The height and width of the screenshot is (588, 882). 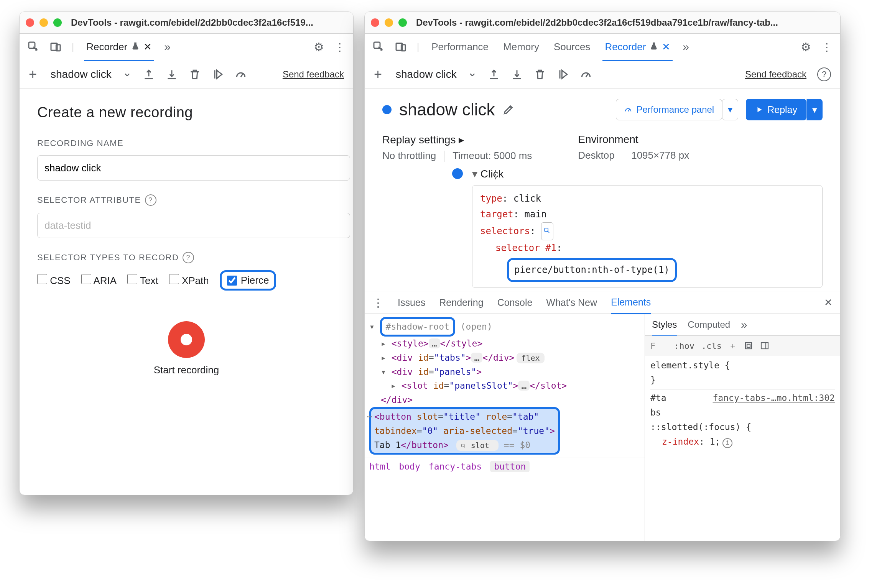 What do you see at coordinates (742, 346) in the screenshot?
I see `styles-toolbar: :hov .cls ＋` at bounding box center [742, 346].